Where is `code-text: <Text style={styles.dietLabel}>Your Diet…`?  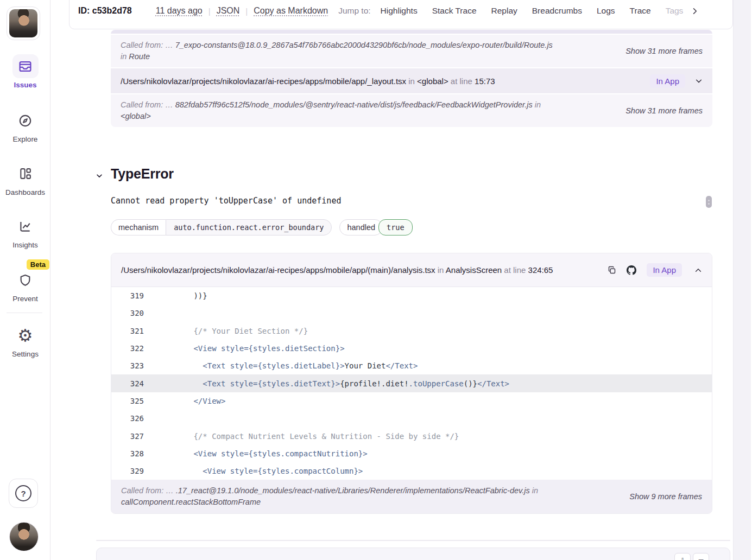
code-text: <Text style={styles.dietLabel}>Your Diet… is located at coordinates (287, 366).